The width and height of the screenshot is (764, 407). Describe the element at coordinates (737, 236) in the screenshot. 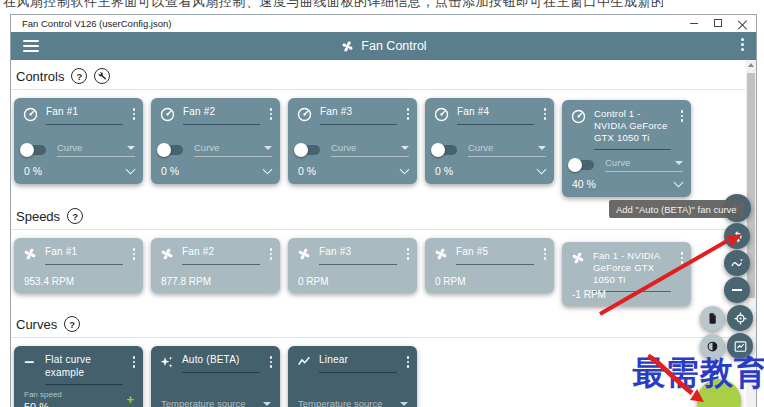

I see `refresh-sensors-button` at that location.